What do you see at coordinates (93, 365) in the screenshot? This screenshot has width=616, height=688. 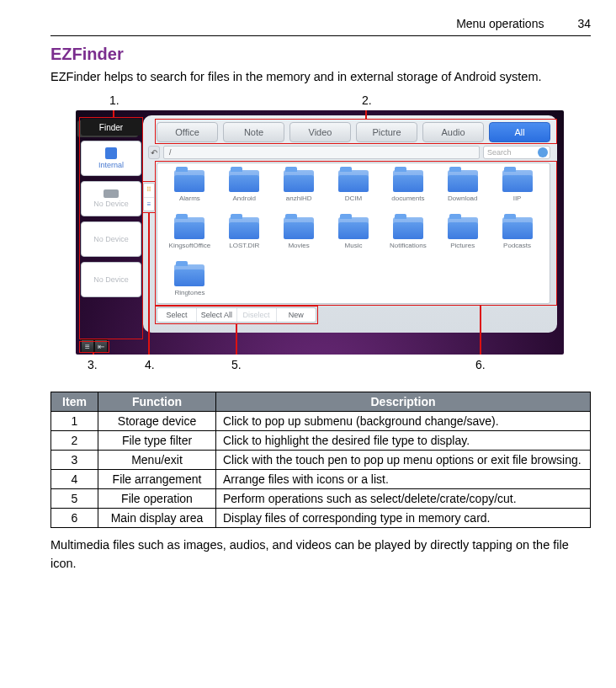 I see `callout-3: 3.` at bounding box center [93, 365].